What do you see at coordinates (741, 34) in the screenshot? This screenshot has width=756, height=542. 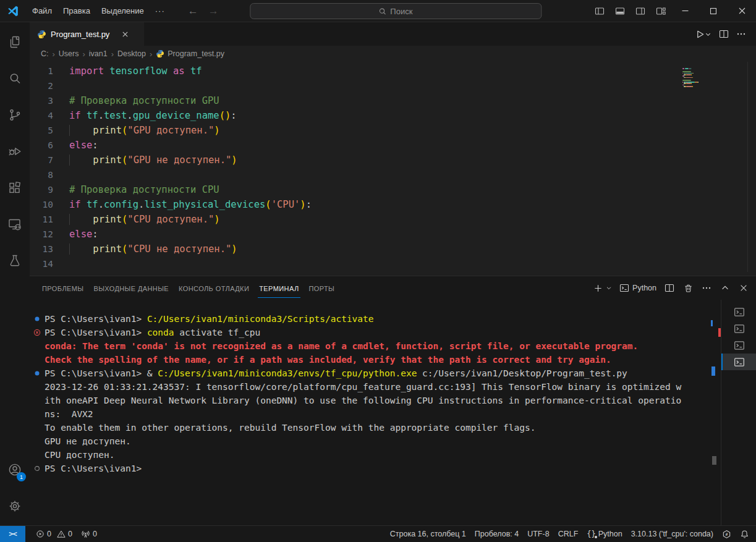 I see `editor-more-actions-icon` at bounding box center [741, 34].